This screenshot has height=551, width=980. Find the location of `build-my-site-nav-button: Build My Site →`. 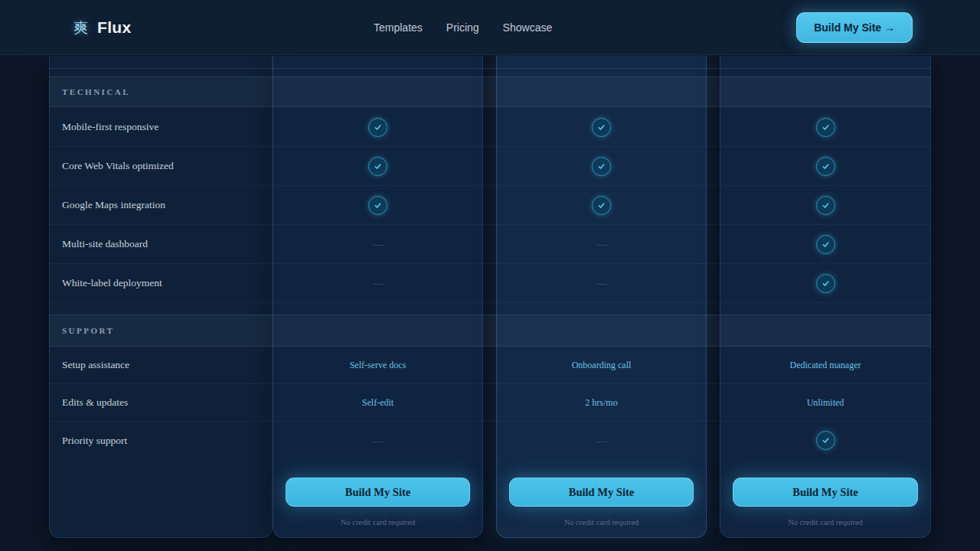

build-my-site-nav-button: Build My Site → is located at coordinates (854, 28).